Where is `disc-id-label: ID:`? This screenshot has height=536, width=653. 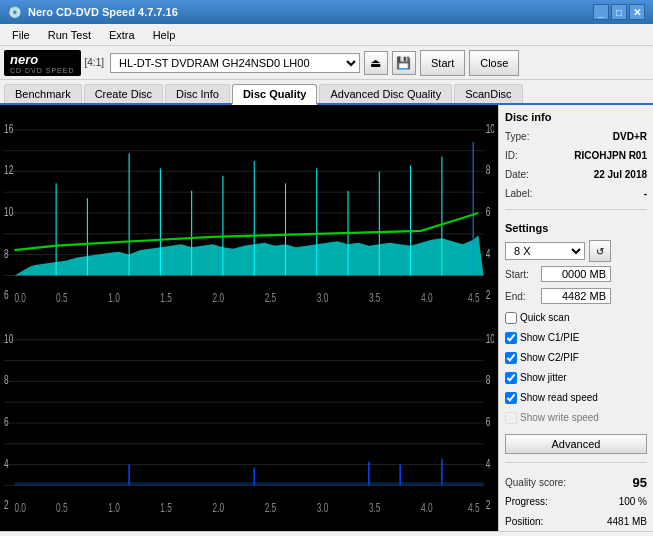 disc-id-label: ID: is located at coordinates (512, 156).